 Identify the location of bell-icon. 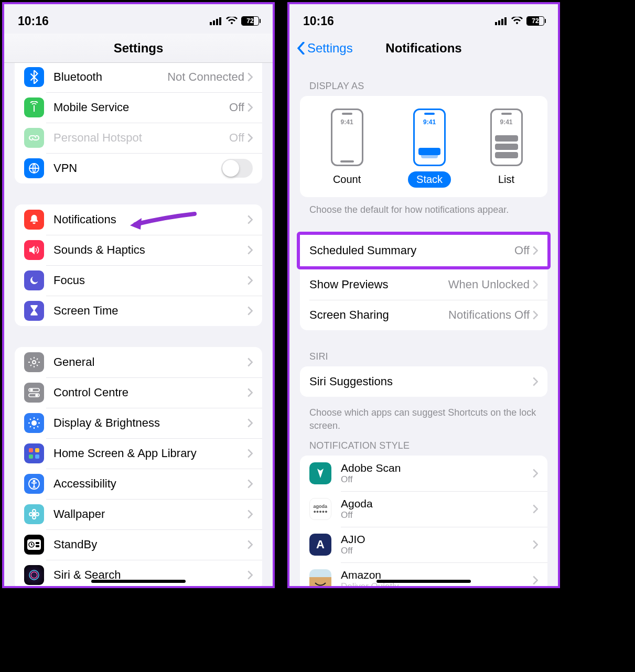
(34, 220).